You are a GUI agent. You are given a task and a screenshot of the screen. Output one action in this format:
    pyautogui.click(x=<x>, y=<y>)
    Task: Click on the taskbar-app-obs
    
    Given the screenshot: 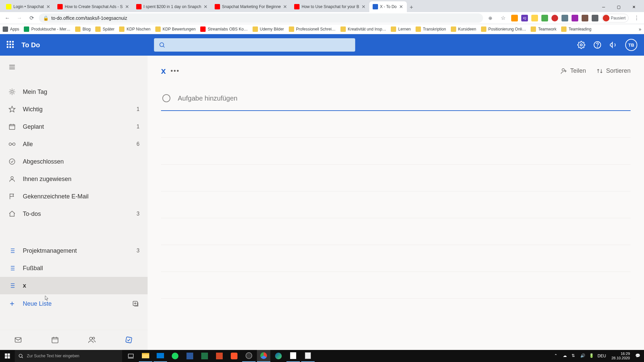 What is the action you would take?
    pyautogui.click(x=249, y=356)
    